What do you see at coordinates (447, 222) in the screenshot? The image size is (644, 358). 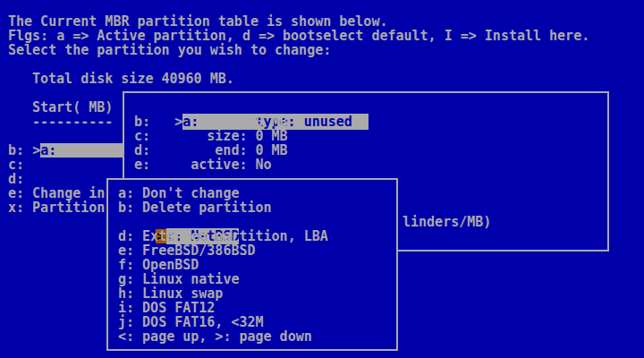 I see `obscured-units-text: linders/MB)` at bounding box center [447, 222].